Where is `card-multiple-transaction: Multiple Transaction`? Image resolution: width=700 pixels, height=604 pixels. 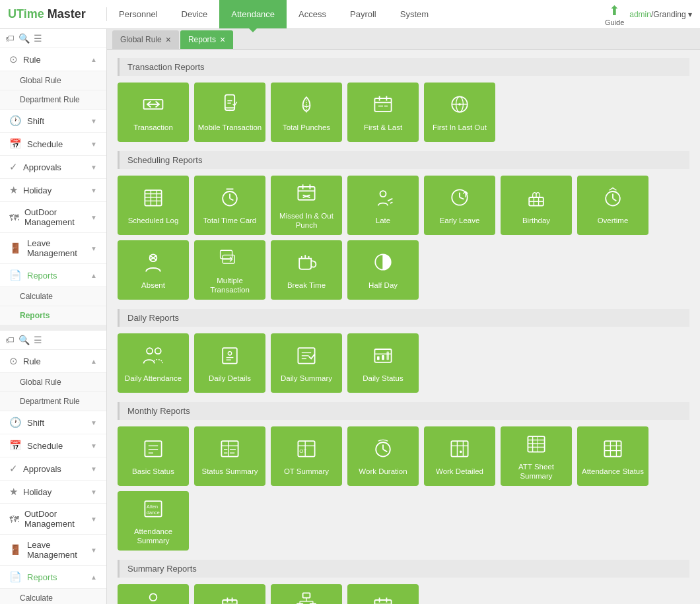 card-multiple-transaction: Multiple Transaction is located at coordinates (230, 270).